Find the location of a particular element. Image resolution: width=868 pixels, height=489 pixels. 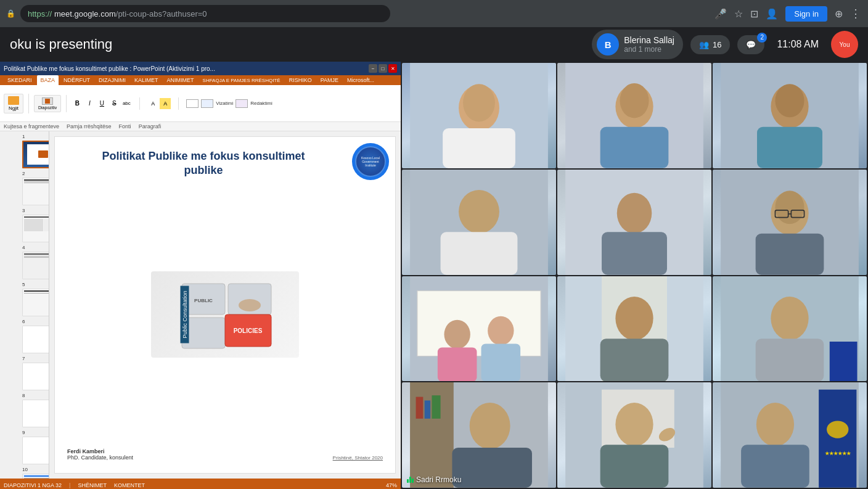

ppt-close-btn: ✕ is located at coordinates (393, 68).